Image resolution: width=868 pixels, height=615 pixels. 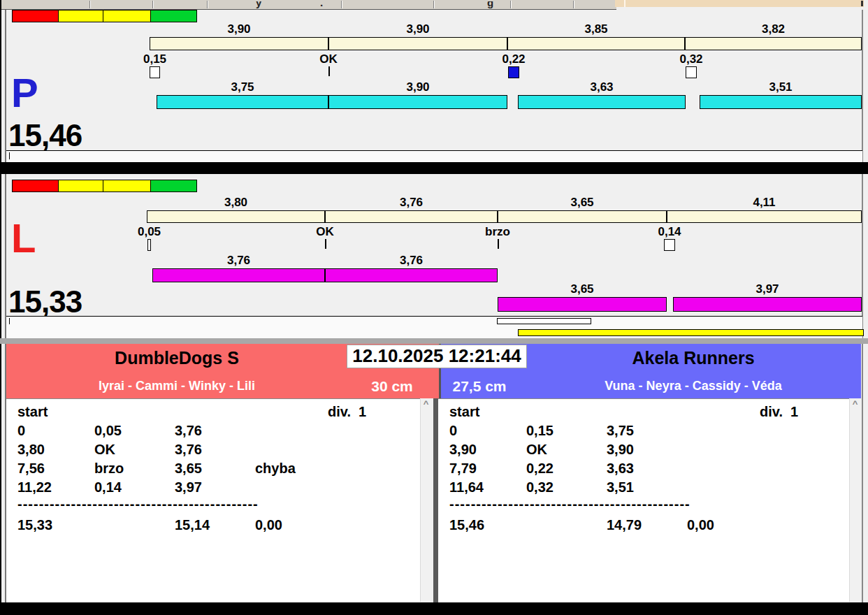 What do you see at coordinates (540, 488) in the screenshot?
I see `table-cell: 0,32` at bounding box center [540, 488].